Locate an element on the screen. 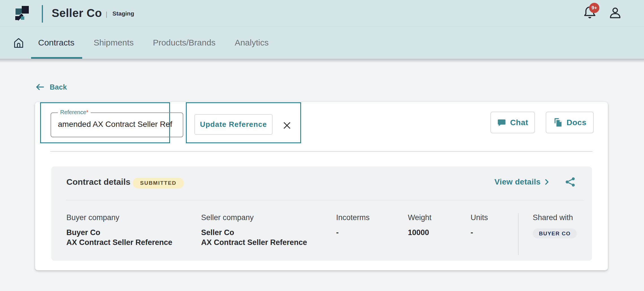 This screenshot has height=291, width=644. arrow-left-icon is located at coordinates (40, 87).